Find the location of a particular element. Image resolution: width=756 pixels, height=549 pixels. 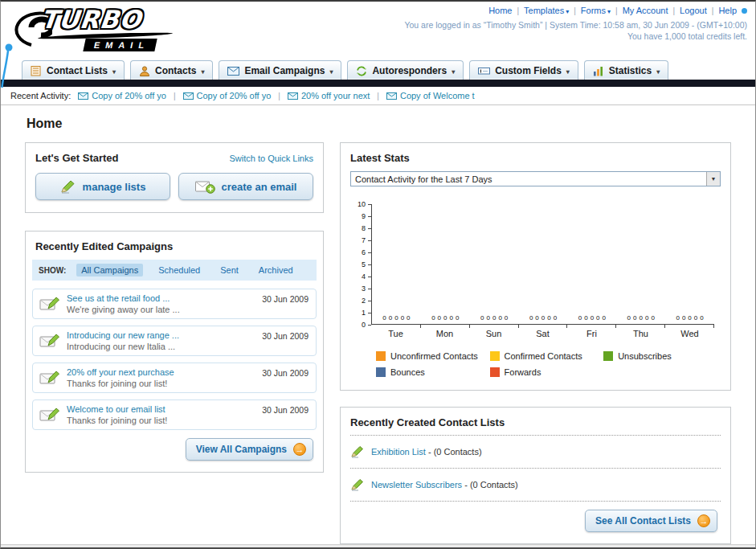

campaign-title-link: 20% off your next purchase is located at coordinates (121, 372).